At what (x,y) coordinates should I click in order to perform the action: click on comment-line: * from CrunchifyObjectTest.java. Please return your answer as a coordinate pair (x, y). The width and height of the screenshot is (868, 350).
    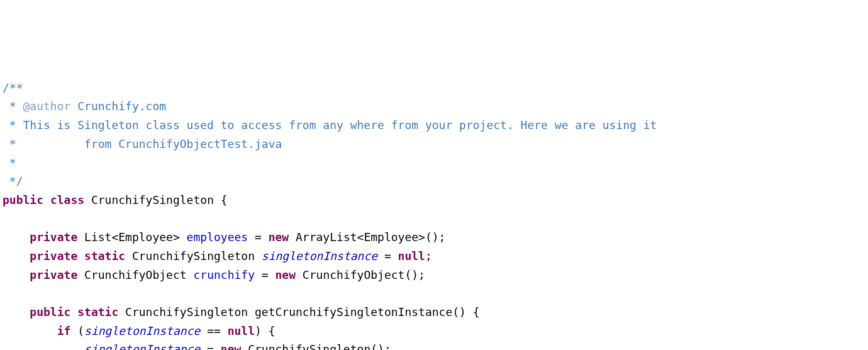
    Looking at the image, I should click on (142, 144).